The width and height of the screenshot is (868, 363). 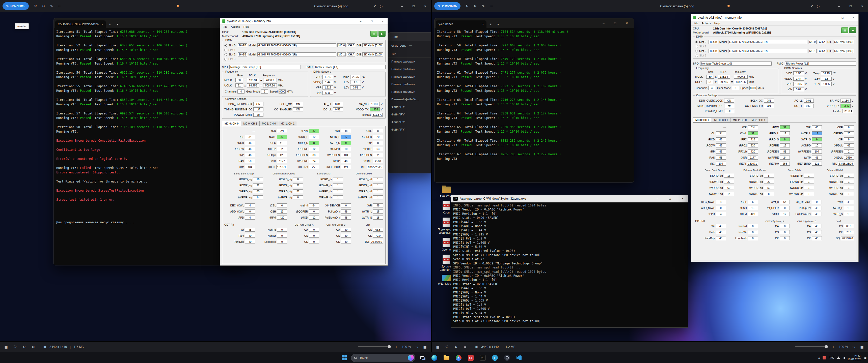 What do you see at coordinates (811, 347) in the screenshot?
I see `zoom-slider` at bounding box center [811, 347].